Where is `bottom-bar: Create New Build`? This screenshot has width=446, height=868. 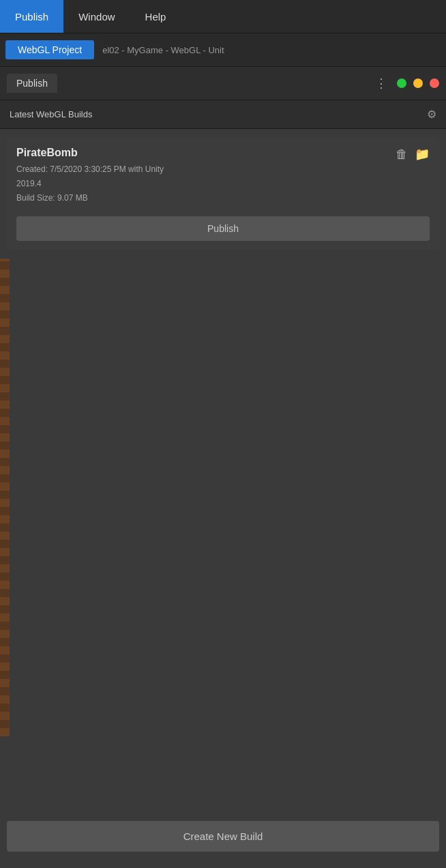
bottom-bar: Create New Build is located at coordinates (223, 837).